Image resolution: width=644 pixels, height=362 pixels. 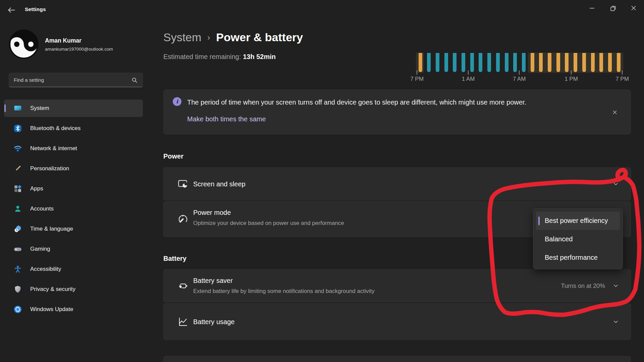 I want to click on sidebar-item-bluetooth-devices: Bluetooth & devices, so click(x=73, y=128).